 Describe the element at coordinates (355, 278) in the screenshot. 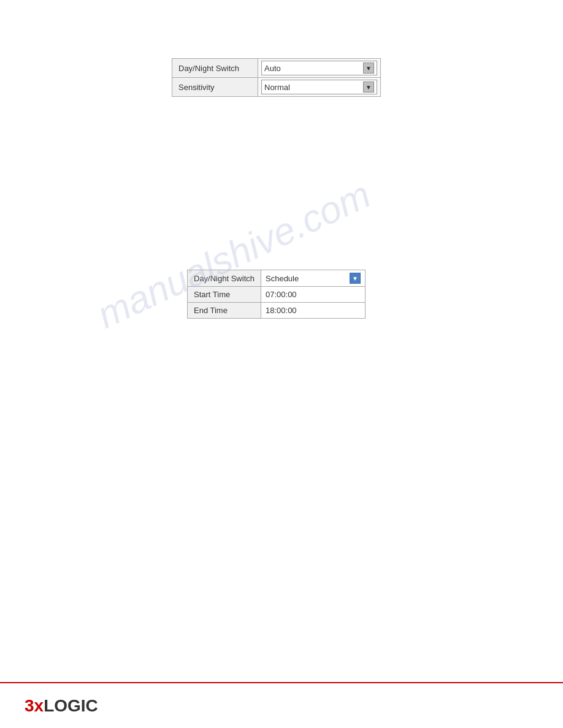

I see `schedule-day-night-dropdown-arrow: ▼` at that location.